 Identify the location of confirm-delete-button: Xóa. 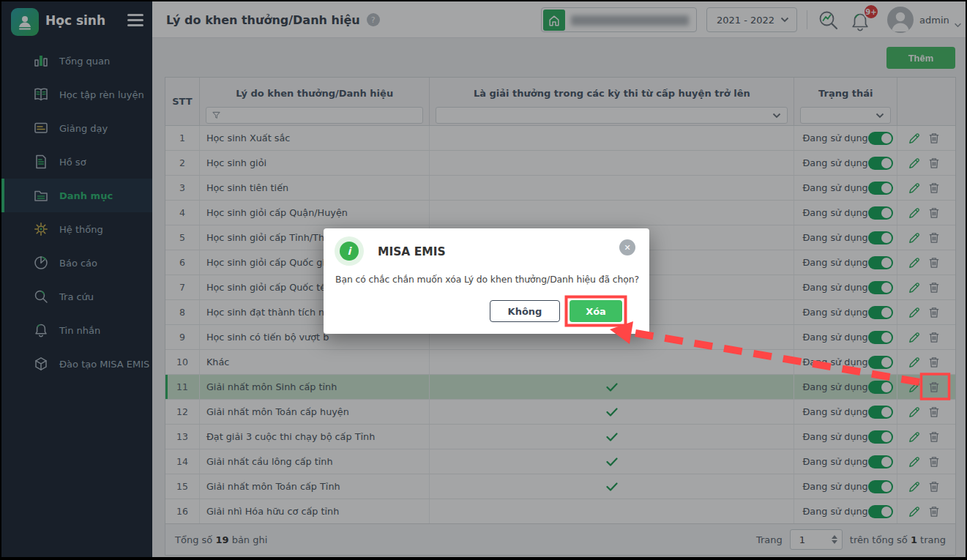
(596, 311).